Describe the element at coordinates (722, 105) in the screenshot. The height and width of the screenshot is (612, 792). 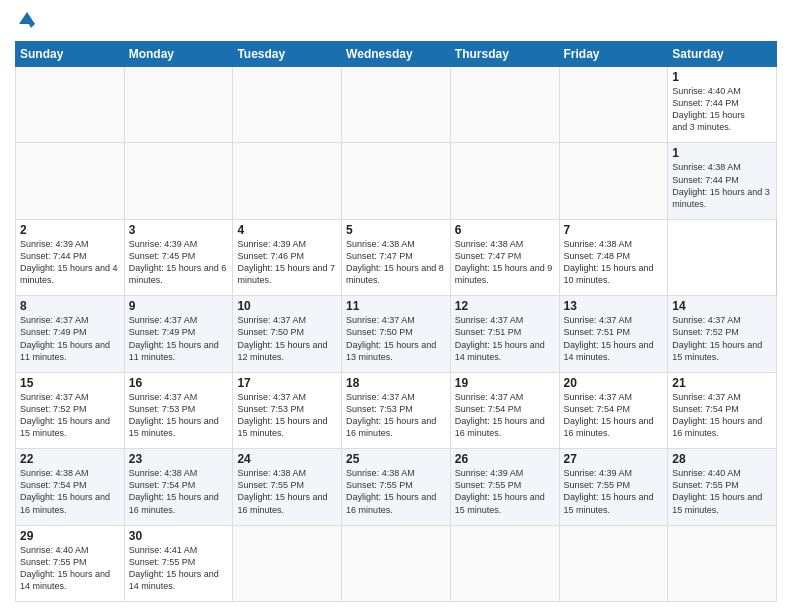
I see `calendar-day-cell: 1Sunrise: 4:40 AMSunset: 7:44 PMDaylight…` at that location.